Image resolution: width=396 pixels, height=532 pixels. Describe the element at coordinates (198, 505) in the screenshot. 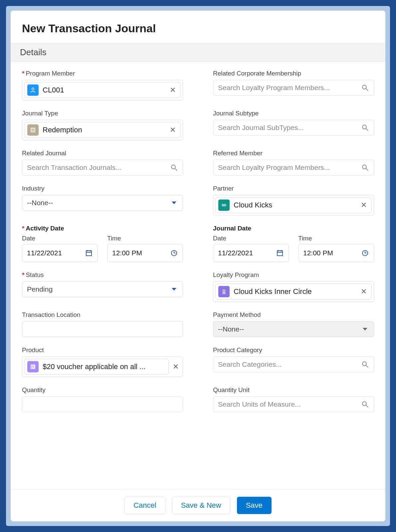

I see `modal-footer: Cancel Save & New Save` at that location.